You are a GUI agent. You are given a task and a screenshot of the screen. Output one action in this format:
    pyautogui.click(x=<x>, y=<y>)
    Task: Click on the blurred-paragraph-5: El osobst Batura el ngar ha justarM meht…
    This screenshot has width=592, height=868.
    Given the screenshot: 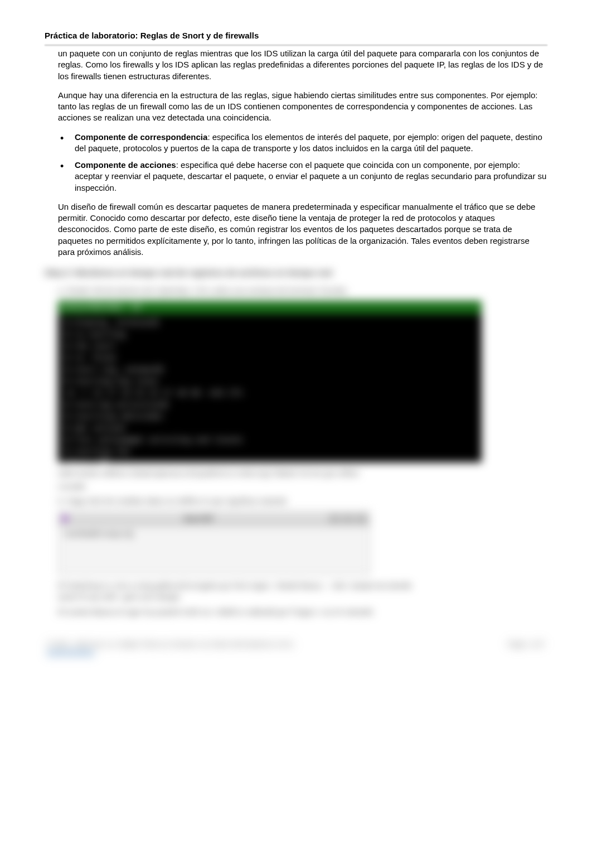 What is the action you would take?
    pyautogui.click(x=236, y=613)
    